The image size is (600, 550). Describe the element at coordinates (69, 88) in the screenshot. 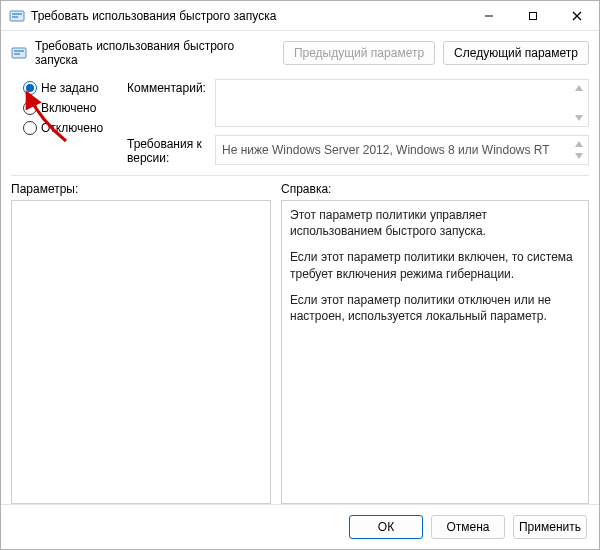

I see `radio-not-configured: Не задано` at that location.